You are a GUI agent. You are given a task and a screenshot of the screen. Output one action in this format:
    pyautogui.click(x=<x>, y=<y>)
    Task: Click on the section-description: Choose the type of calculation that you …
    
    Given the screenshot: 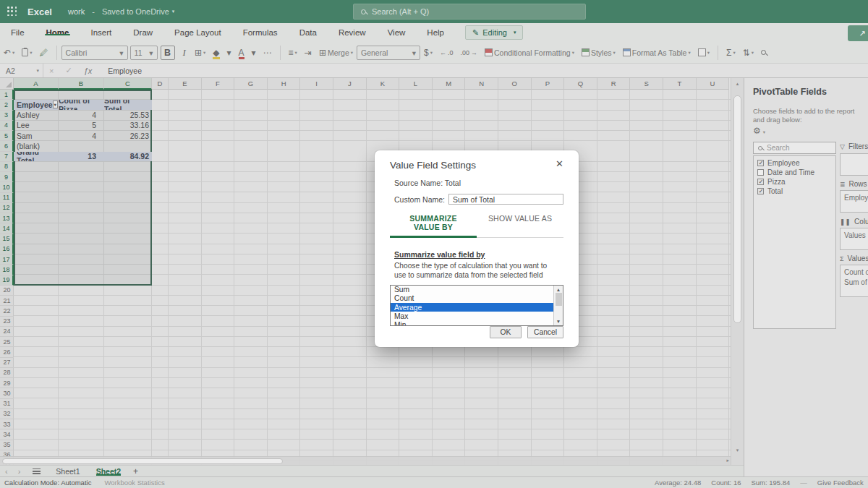 What is the action you would take?
    pyautogui.click(x=477, y=270)
    